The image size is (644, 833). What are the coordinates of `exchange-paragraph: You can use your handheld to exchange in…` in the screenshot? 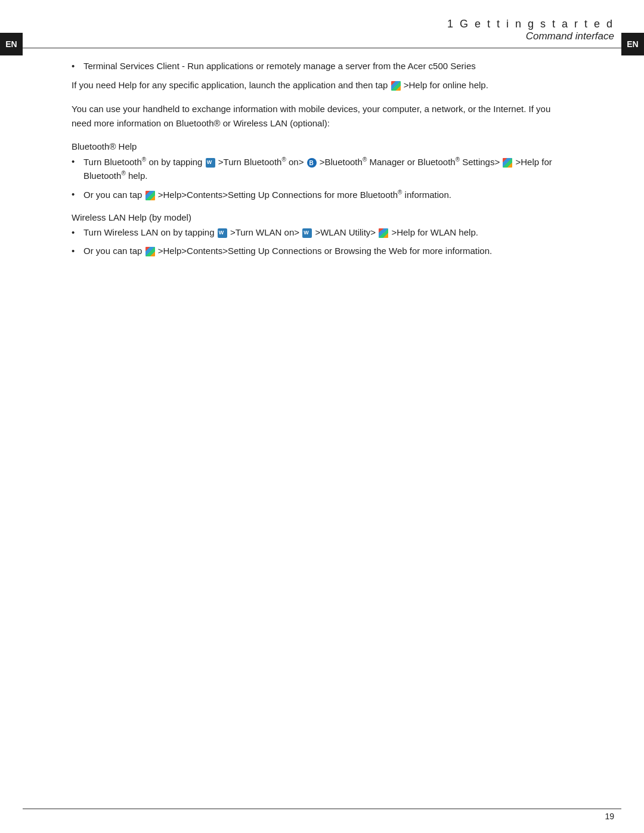 It's located at (322, 116).